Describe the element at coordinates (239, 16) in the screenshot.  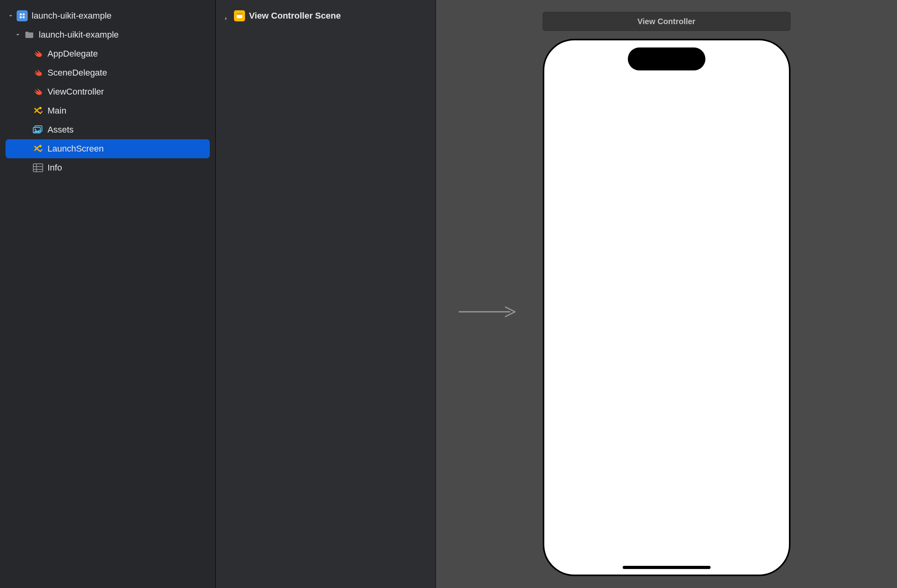
I see `scene-icon` at that location.